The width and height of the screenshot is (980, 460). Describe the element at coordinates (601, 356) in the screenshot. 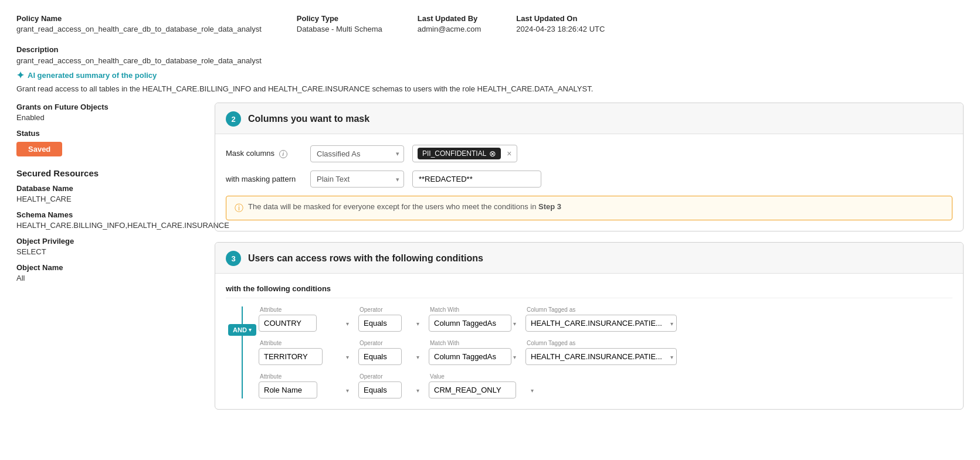

I see `territory-tagged-select: HEALTH_CARE.INSURANCE.PATIE...` at that location.